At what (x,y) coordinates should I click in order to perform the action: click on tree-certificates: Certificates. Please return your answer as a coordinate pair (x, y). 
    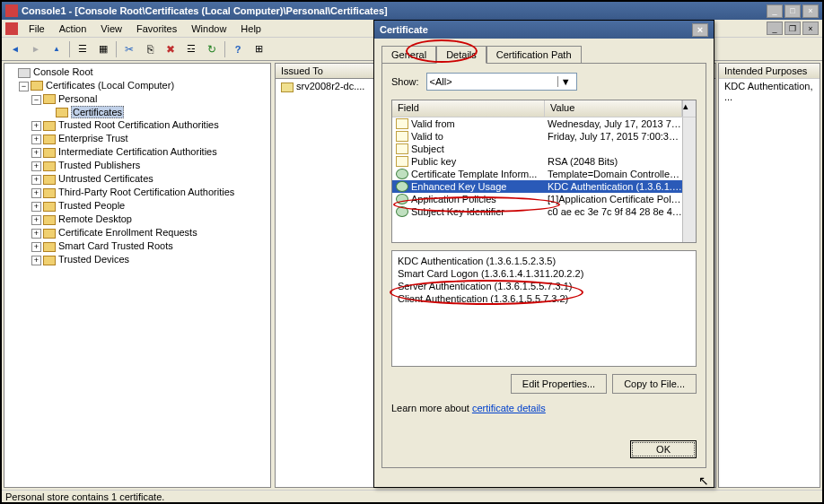
    Looking at the image, I should click on (137, 113).